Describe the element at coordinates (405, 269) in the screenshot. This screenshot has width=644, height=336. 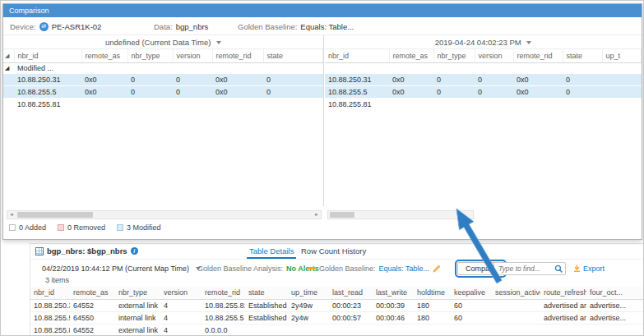
I see `gb-link: Equals: Table...` at that location.